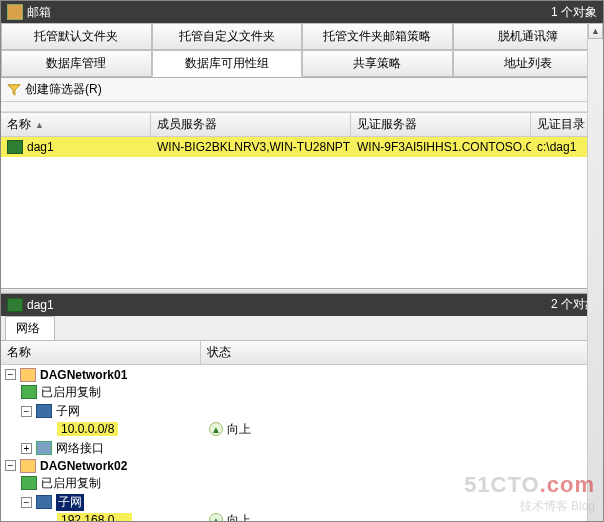  Describe the element at coordinates (595, 272) in the screenshot. I see `vertical-scrollbar: ▲` at that location.